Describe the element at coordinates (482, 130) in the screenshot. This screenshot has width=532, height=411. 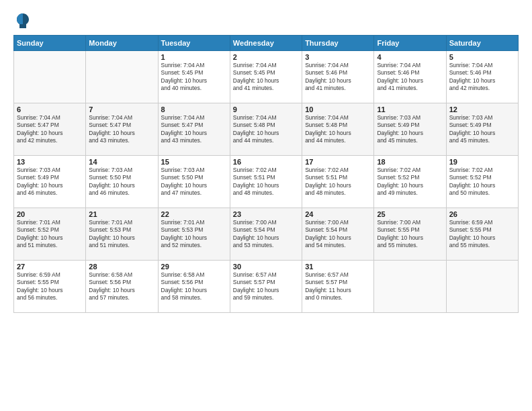
I see `calendar-day-cell: 12Sunrise: 7:03 AM Sunset: 5:49 PM Dayli…` at that location.